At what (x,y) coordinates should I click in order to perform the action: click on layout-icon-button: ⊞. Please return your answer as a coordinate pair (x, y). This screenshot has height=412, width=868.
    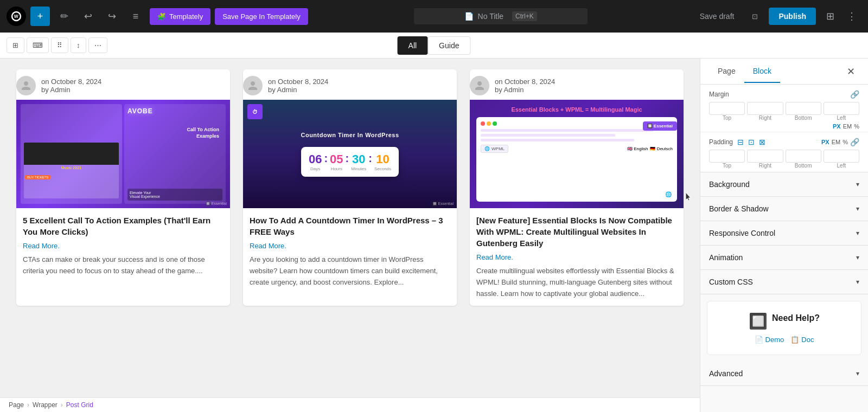
    Looking at the image, I should click on (15, 46).